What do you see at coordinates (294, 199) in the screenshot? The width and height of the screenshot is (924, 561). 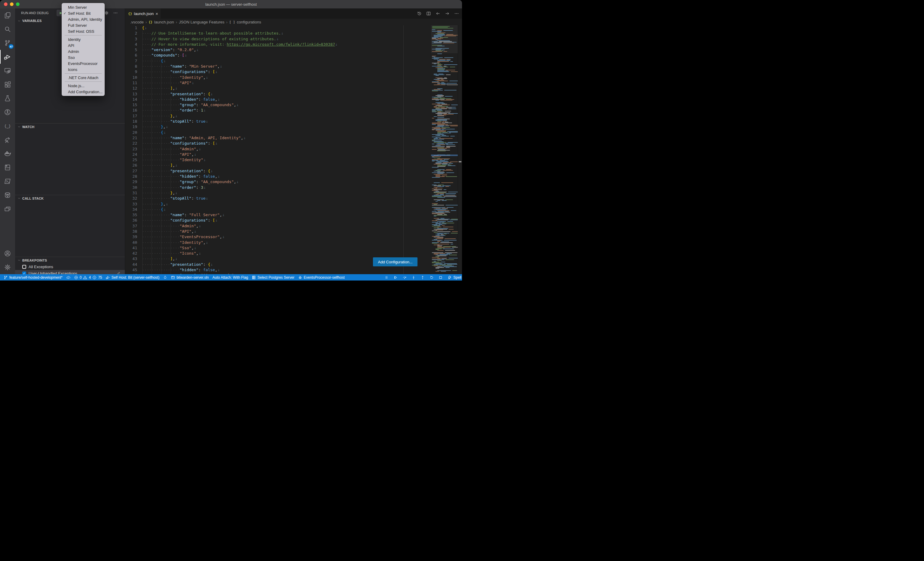 I see `code-line: 32············"stopAll":·true↓` at bounding box center [294, 199].